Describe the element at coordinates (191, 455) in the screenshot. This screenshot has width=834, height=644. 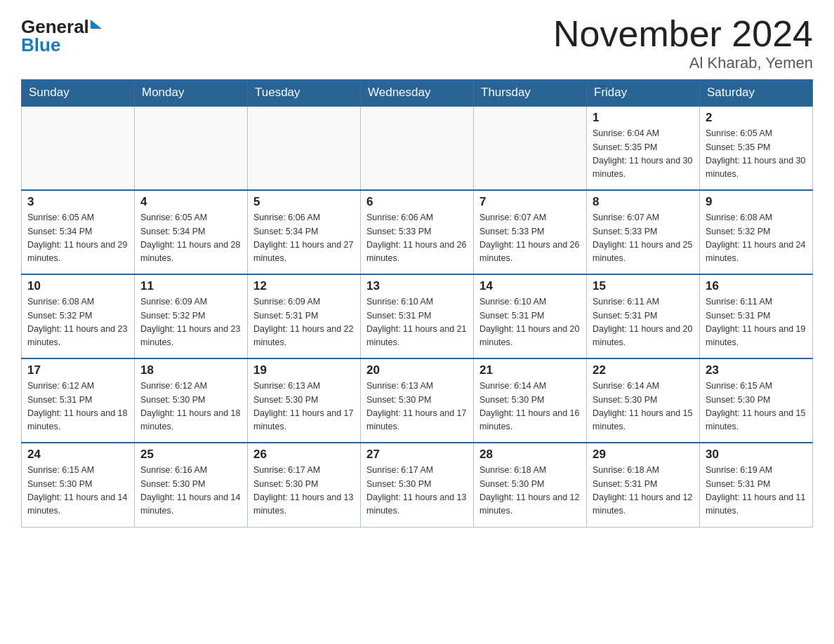
I see `day-number: 25` at that location.